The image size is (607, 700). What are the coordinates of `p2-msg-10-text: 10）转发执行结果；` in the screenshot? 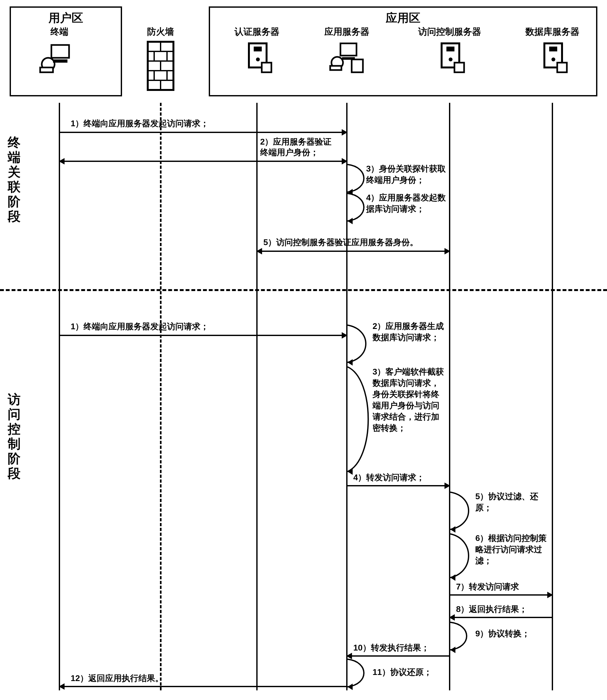 It's located at (392, 648).